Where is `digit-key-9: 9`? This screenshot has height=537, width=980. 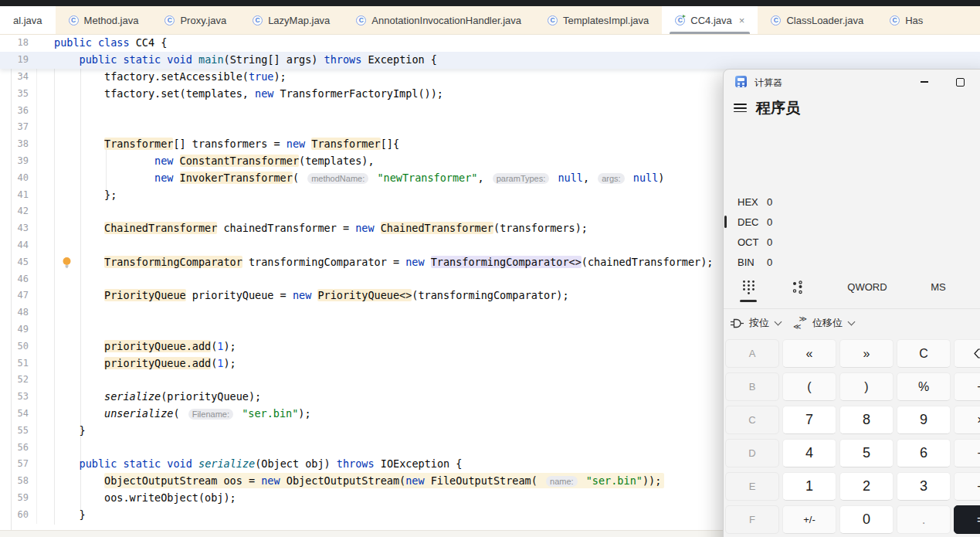
digit-key-9: 9 is located at coordinates (924, 420).